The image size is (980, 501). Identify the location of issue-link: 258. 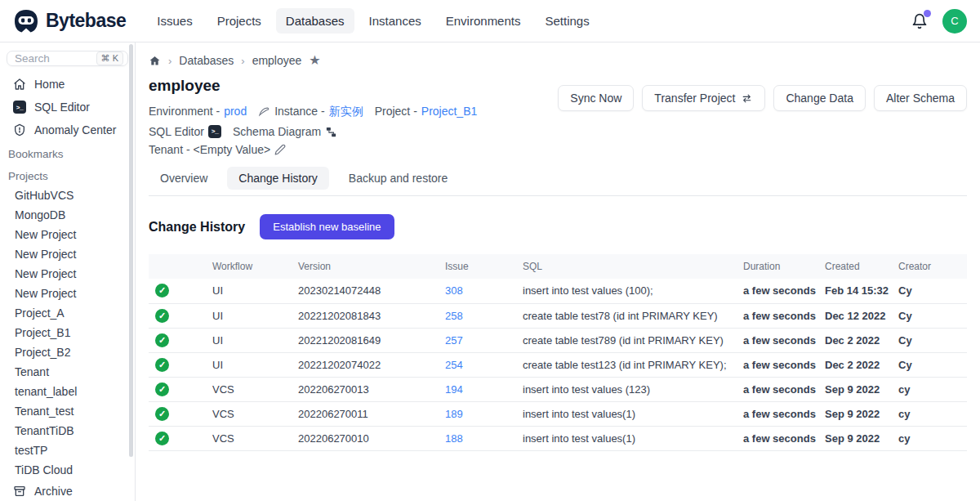
(454, 315).